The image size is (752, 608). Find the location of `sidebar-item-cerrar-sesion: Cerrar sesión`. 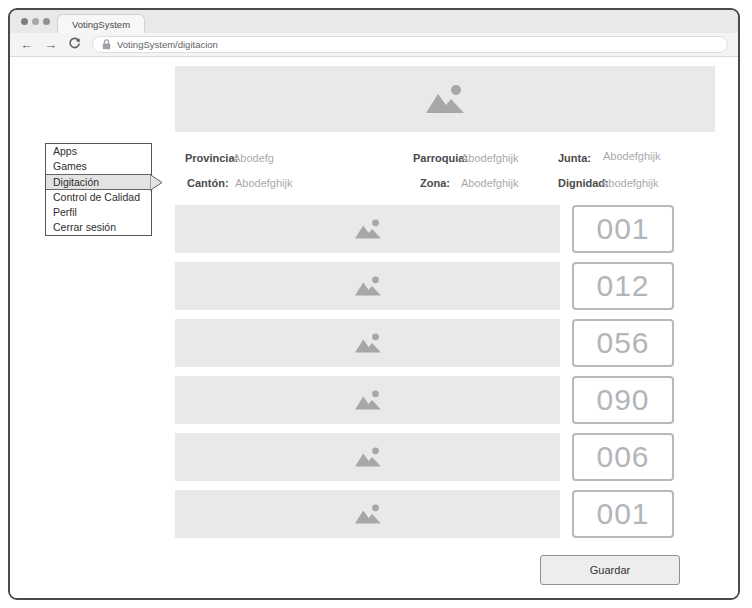

sidebar-item-cerrar-sesion: Cerrar sesión is located at coordinates (98, 228).